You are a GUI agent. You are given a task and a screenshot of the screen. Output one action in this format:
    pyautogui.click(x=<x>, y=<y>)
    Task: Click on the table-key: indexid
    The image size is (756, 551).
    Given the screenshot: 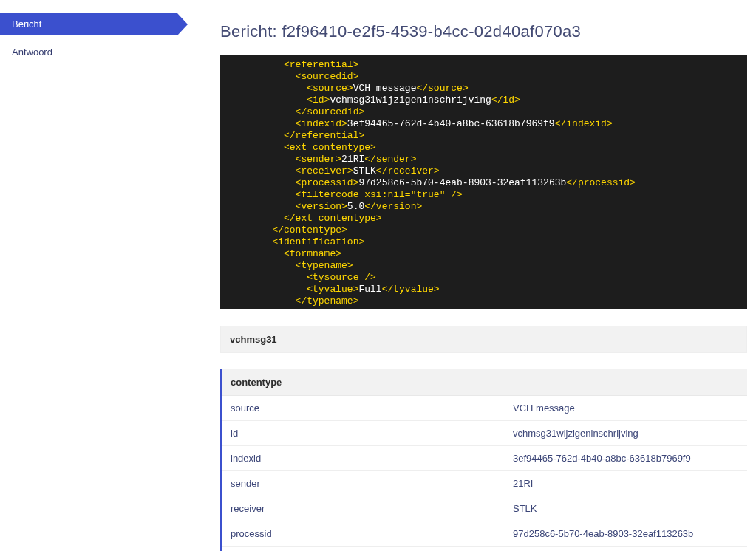 What is the action you would take?
    pyautogui.click(x=372, y=458)
    